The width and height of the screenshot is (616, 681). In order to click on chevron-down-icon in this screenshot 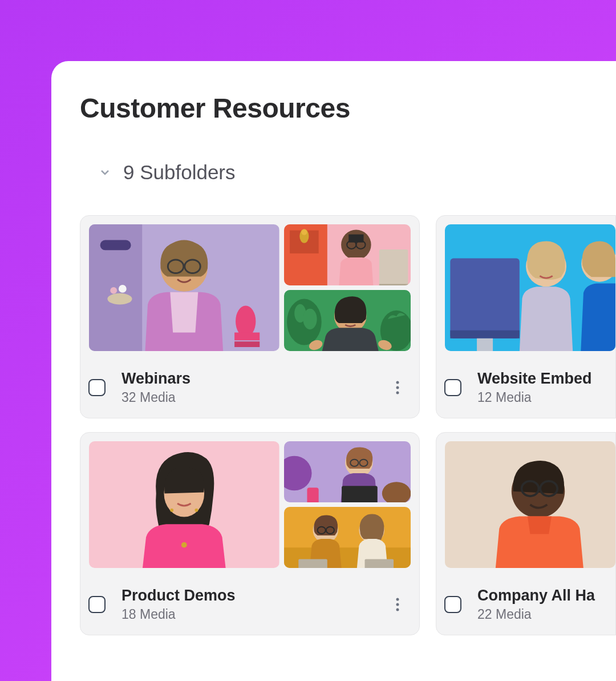, I will do `click(105, 172)`.